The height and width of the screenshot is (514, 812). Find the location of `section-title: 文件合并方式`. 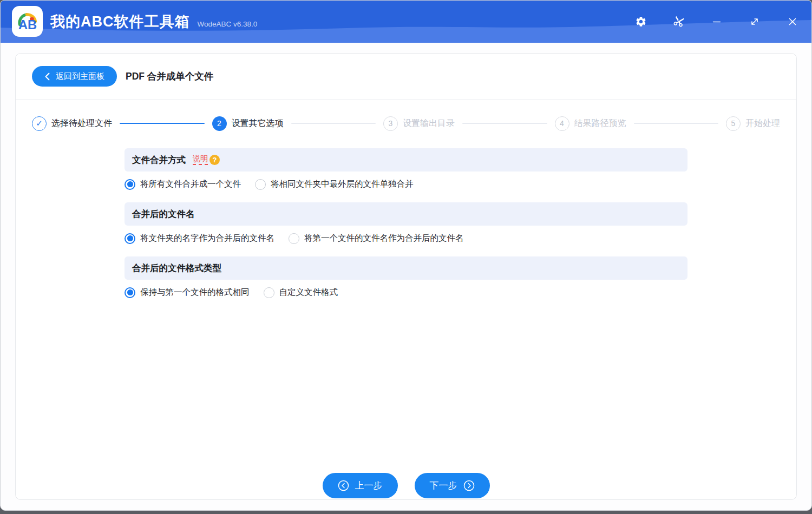

section-title: 文件合并方式 is located at coordinates (159, 160).